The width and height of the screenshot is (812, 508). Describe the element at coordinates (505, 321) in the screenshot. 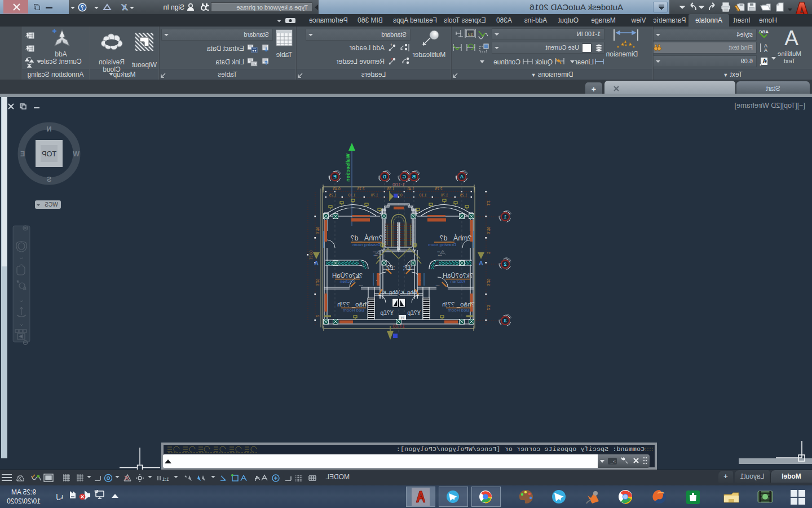

I see `svg-text: 3` at that location.